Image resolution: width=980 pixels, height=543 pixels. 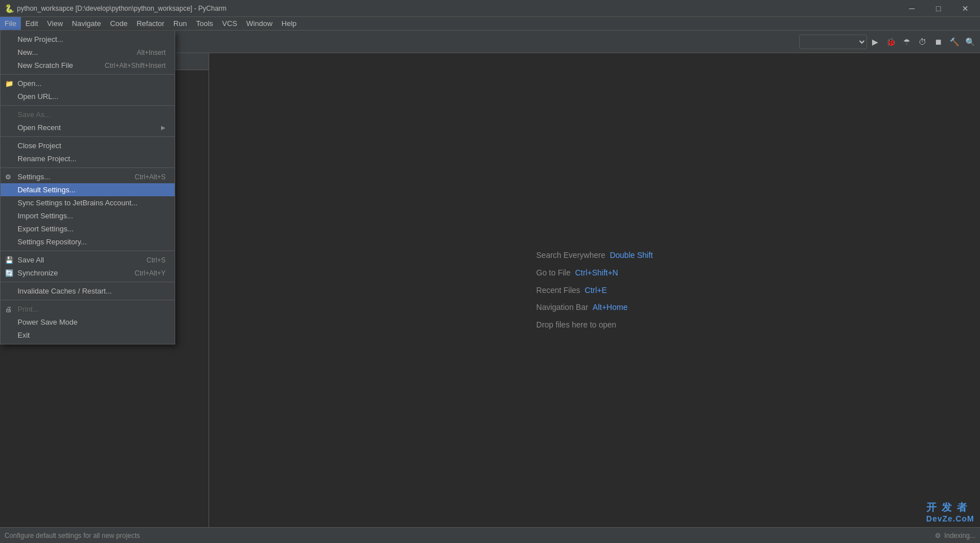 I want to click on indexing-text: Indexing..., so click(x=960, y=536).